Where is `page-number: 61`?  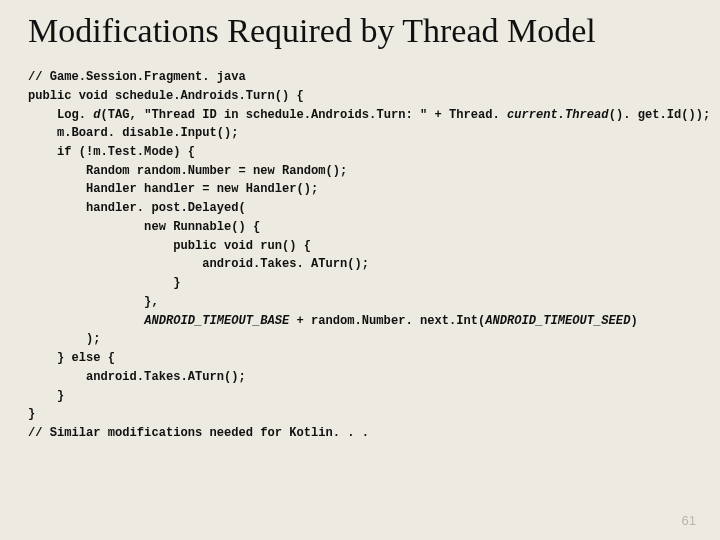
page-number: 61 is located at coordinates (689, 520).